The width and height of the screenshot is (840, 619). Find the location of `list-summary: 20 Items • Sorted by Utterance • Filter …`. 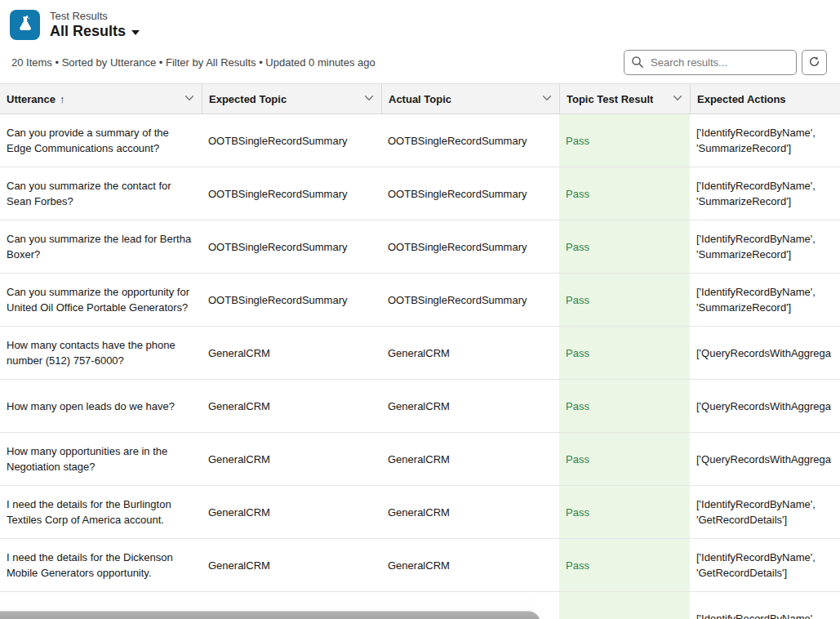

list-summary: 20 Items • Sorted by Utterance • Filter … is located at coordinates (193, 62).